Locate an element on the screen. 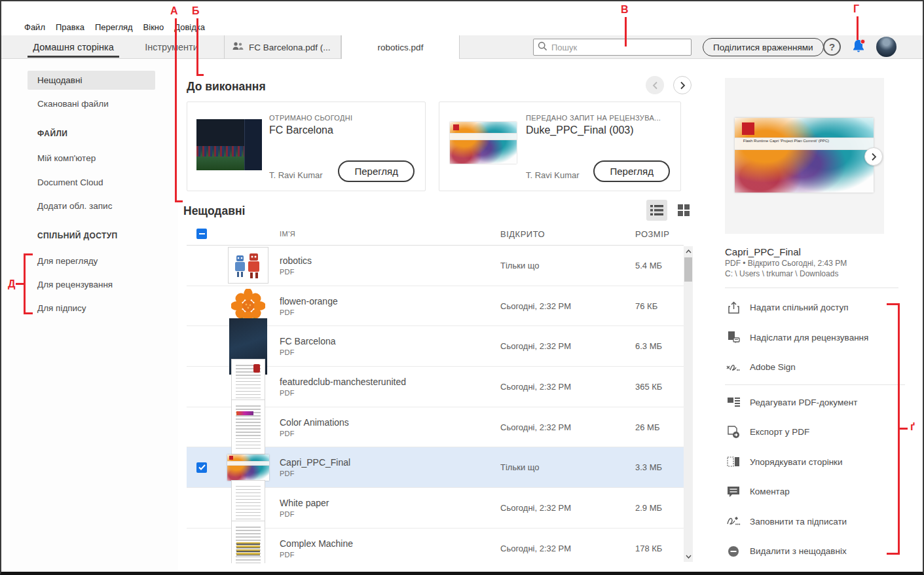  sidebar-item-add-account: Додати обл. запис is located at coordinates (92, 206).